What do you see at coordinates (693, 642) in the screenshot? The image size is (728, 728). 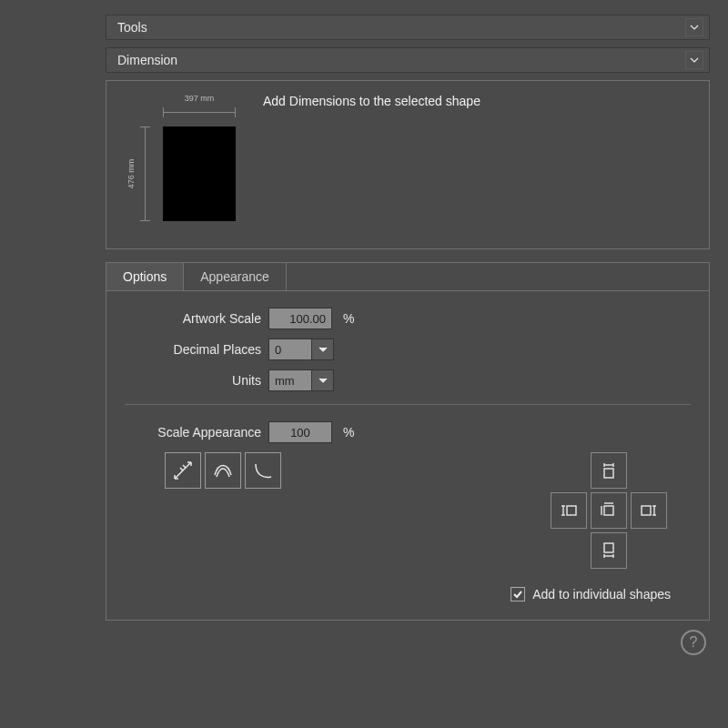 I see `help-icon: ?` at bounding box center [693, 642].